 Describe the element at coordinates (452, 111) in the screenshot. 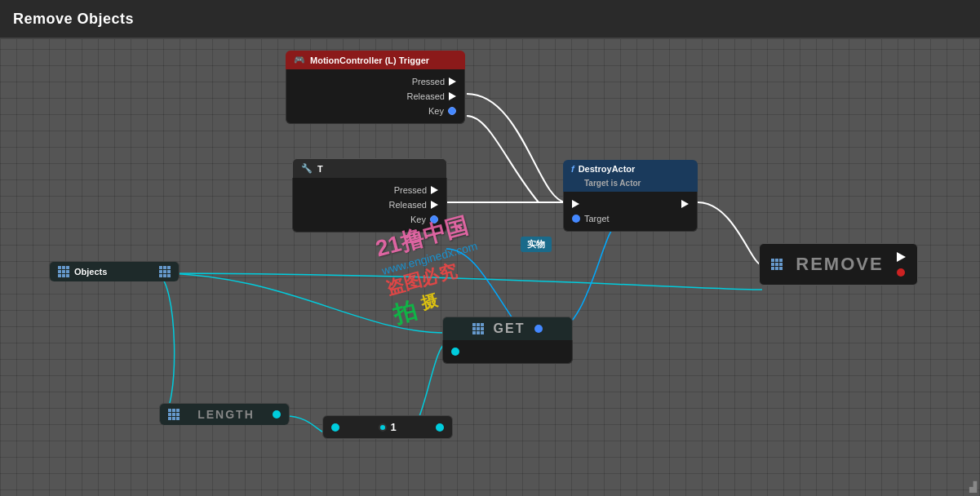

I see `pin-key-dot` at that location.